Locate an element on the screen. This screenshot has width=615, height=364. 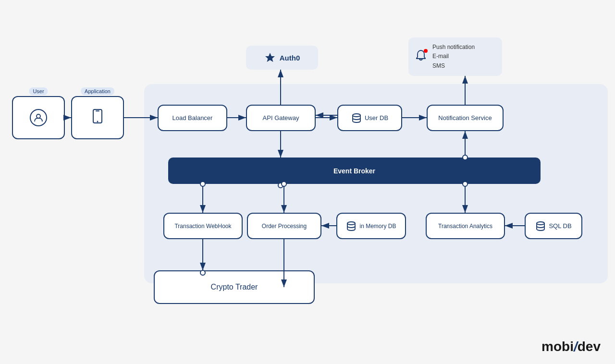
notif-info-text: Push notification E-mail SMS is located at coordinates (454, 57).